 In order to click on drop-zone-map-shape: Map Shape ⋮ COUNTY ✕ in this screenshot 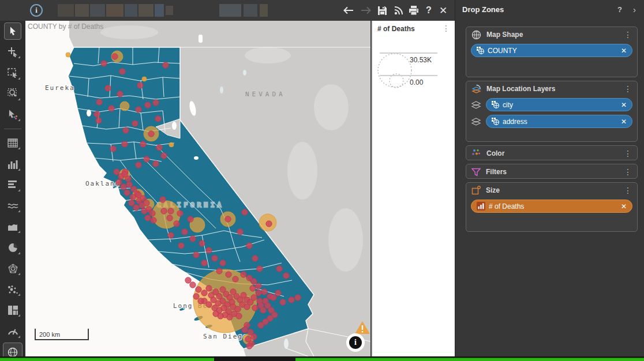, I will do `click(552, 52)`.